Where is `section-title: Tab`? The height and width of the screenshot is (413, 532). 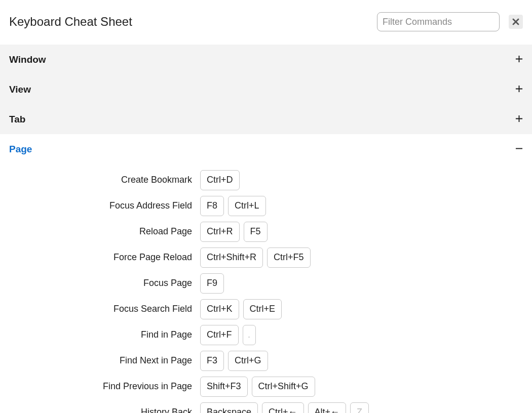
section-title: Tab is located at coordinates (17, 119).